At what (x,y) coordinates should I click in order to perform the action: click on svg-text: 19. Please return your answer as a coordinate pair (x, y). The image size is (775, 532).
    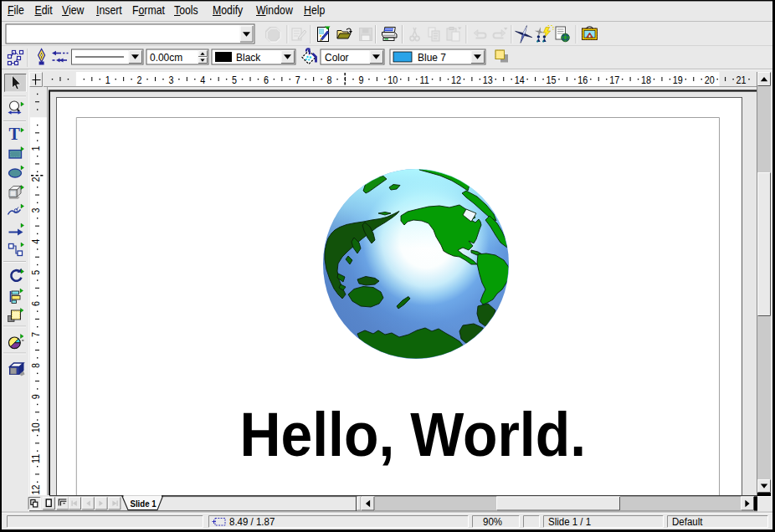
    Looking at the image, I should click on (678, 80).